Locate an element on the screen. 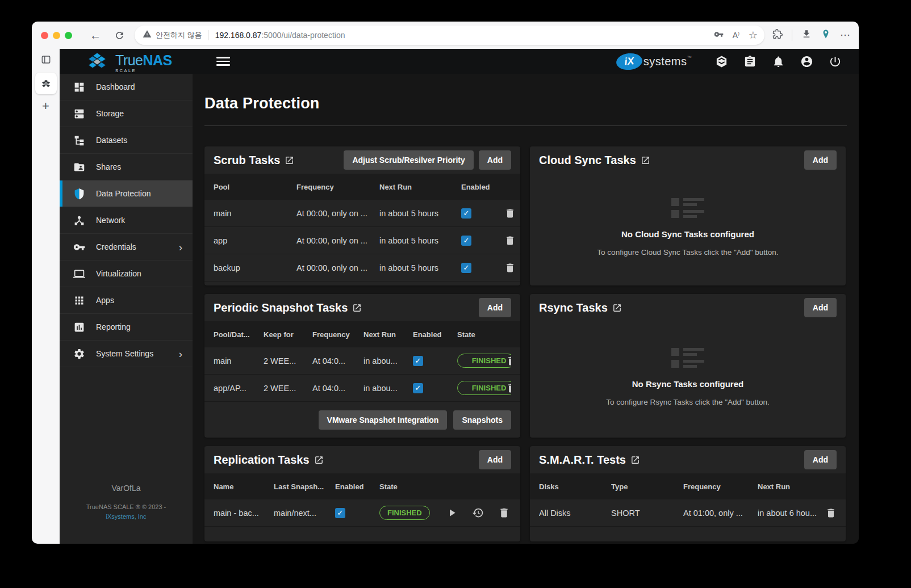  sidebar-item-storage: Storage is located at coordinates (126, 114).